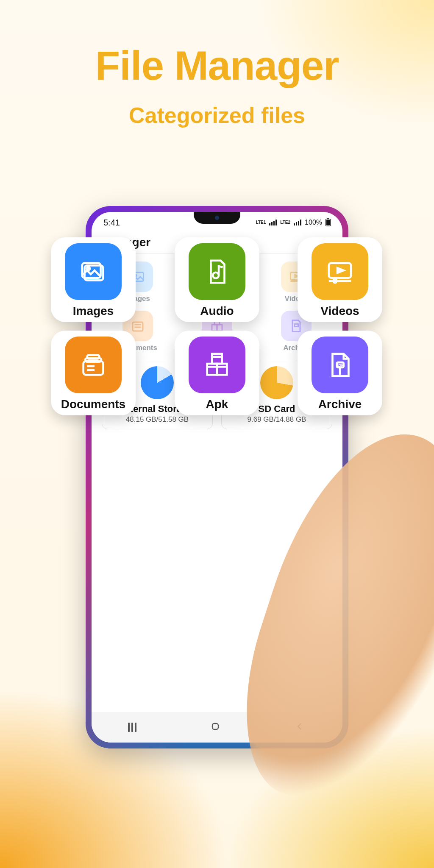 The width and height of the screenshot is (434, 868). What do you see at coordinates (293, 223) in the screenshot?
I see `status-right: LTE1 LTE2 100%` at bounding box center [293, 223].